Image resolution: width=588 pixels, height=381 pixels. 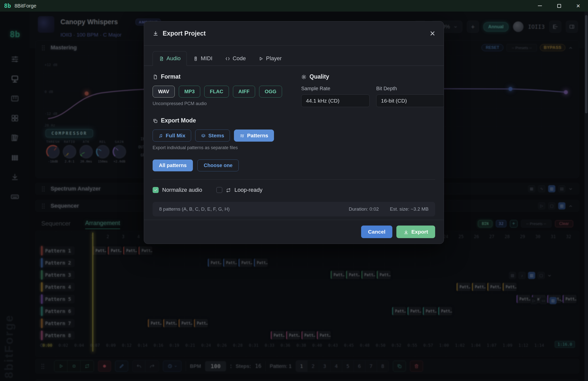 What do you see at coordinates (184, 33) in the screenshot?
I see `modal-title: Export Project` at bounding box center [184, 33].